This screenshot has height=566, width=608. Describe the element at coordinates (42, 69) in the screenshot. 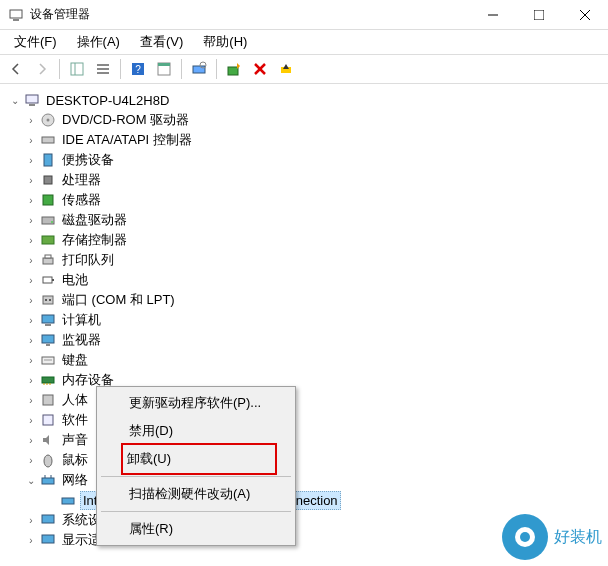

I see `forward-button` at that location.